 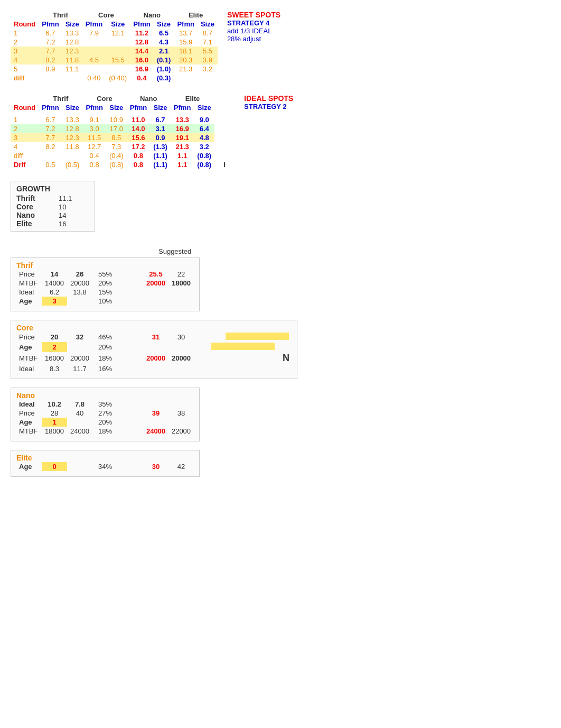 What do you see at coordinates (80, 301) in the screenshot?
I see `thrift-age-col2` at bounding box center [80, 301].